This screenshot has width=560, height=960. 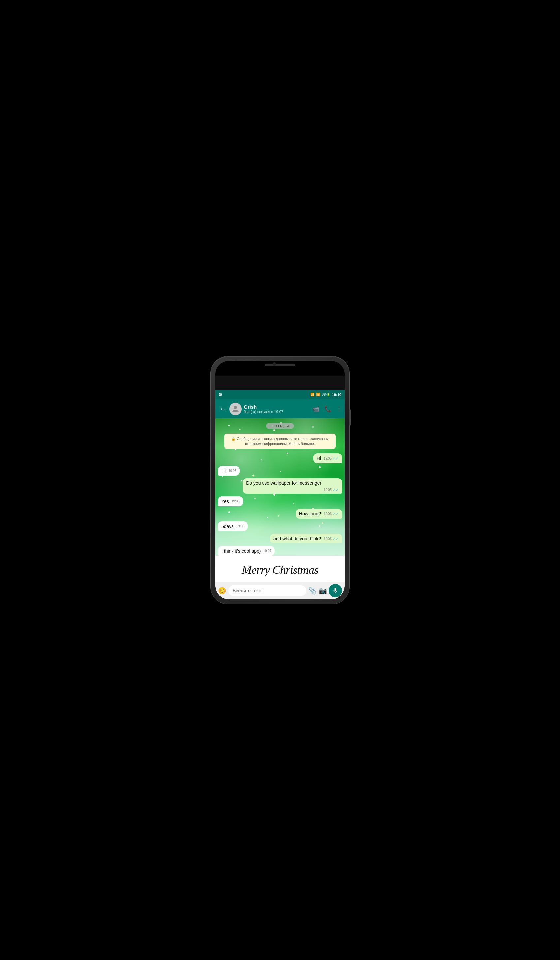 What do you see at coordinates (280, 578) in the screenshot?
I see `chat-bottom: Merry Christmas 😊 📎 📷` at bounding box center [280, 578].